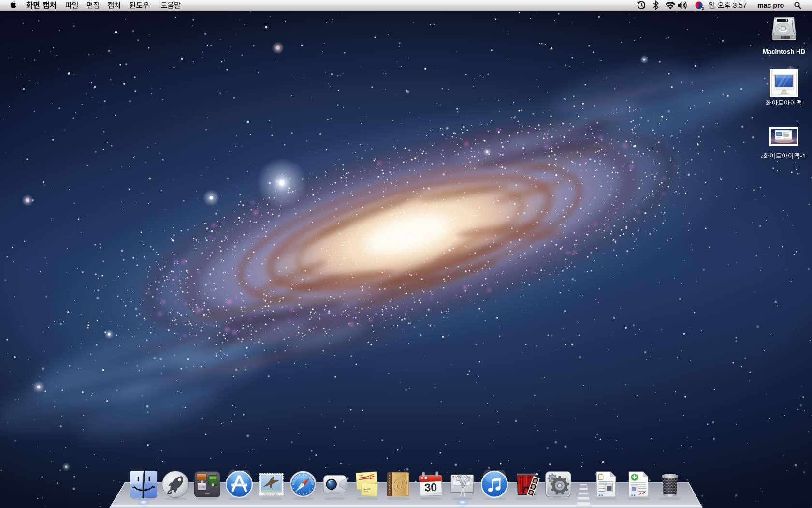 This screenshot has height=508, width=812. What do you see at coordinates (431, 488) in the screenshot?
I see `svg-text: 30` at bounding box center [431, 488].